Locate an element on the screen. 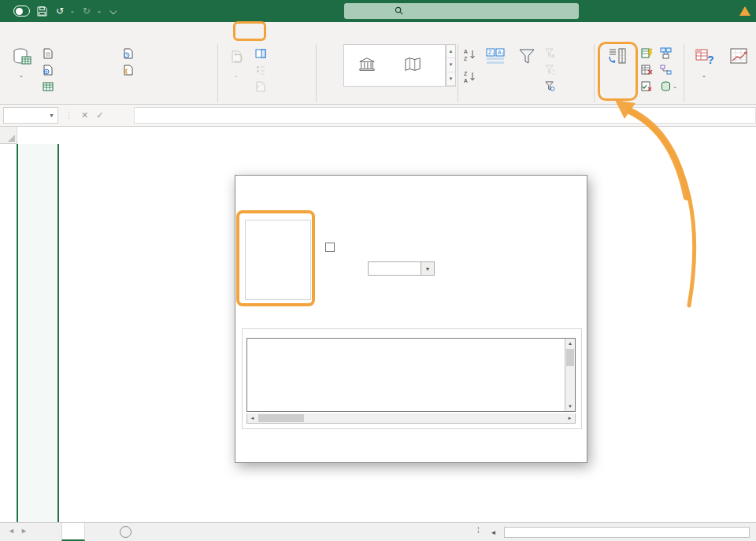 Image resolution: width=756 pixels, height=541 pixels. account-alert is located at coordinates (748, 11).